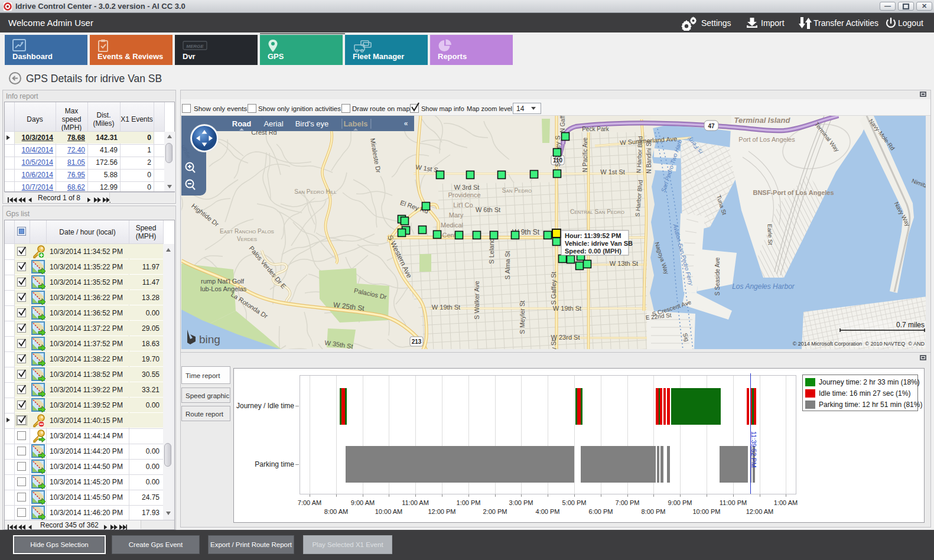 This screenshot has height=560, width=934. What do you see at coordinates (763, 286) in the screenshot?
I see `svg-text: Los Angeles Harbor` at bounding box center [763, 286].